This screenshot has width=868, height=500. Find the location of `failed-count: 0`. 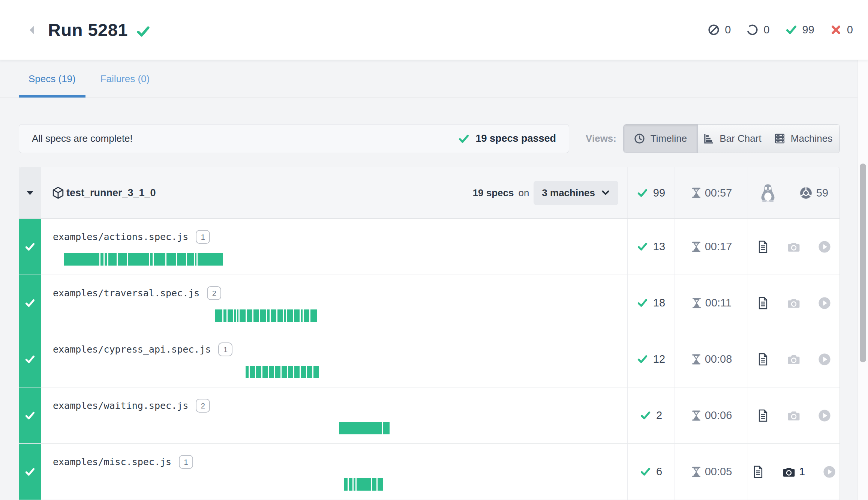

failed-count: 0 is located at coordinates (850, 30).